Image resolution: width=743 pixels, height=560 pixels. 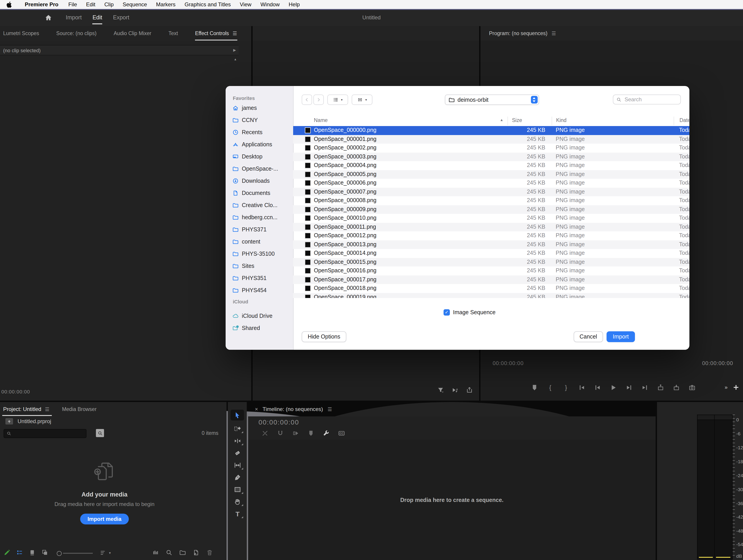 What do you see at coordinates (260, 144) in the screenshot?
I see `sidebar-item: Applications` at bounding box center [260, 144].